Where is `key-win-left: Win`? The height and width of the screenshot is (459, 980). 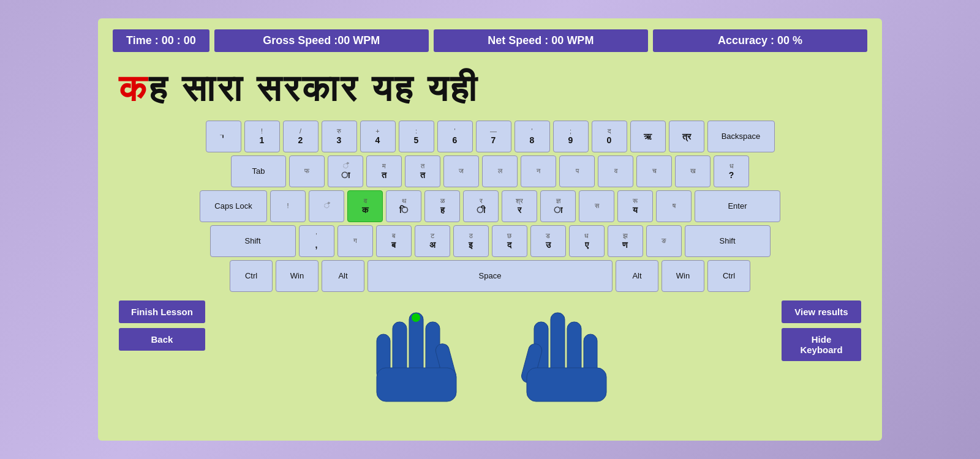 key-win-left: Win is located at coordinates (297, 276).